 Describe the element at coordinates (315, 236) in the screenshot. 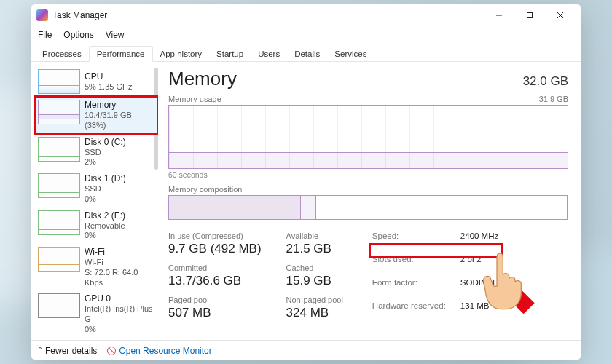

I see `stat-available-label: Available` at that location.